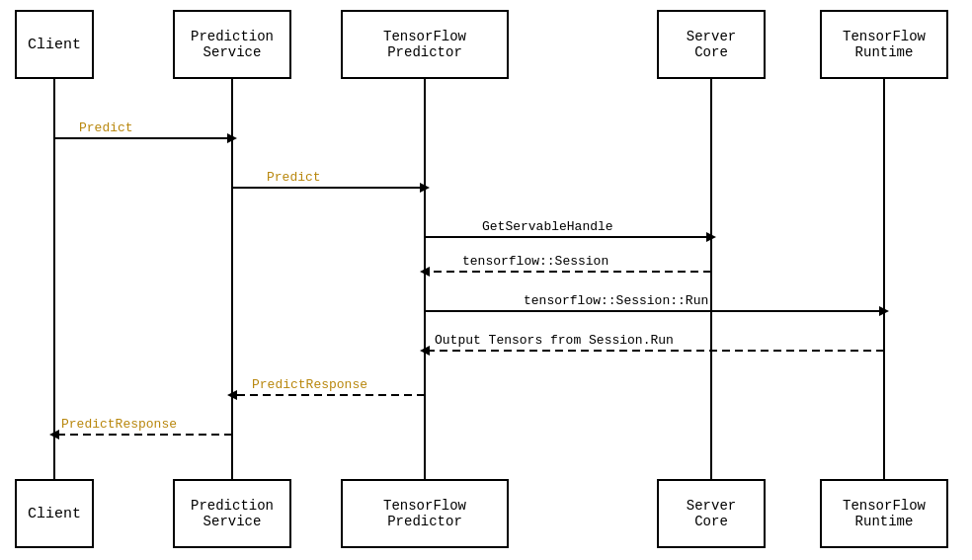  What do you see at coordinates (54, 514) in the screenshot?
I see `actor-client-bottom: Client` at bounding box center [54, 514].